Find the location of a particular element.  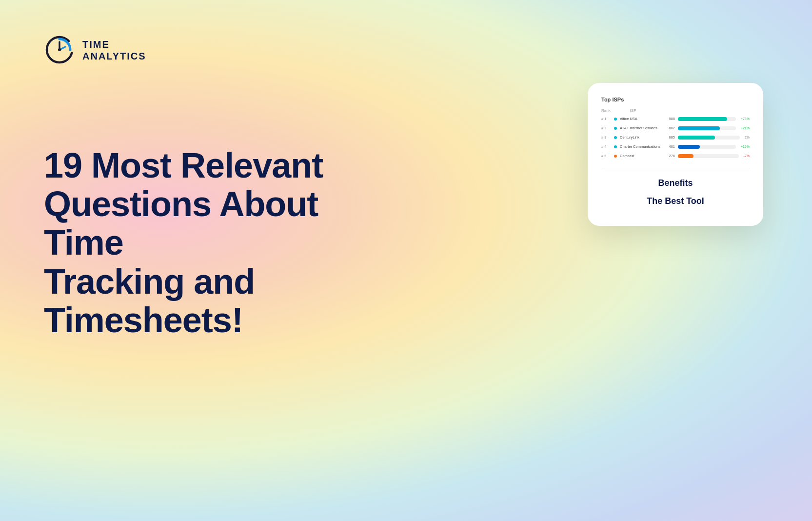

chart-headers: Rank ISP is located at coordinates (675, 110).